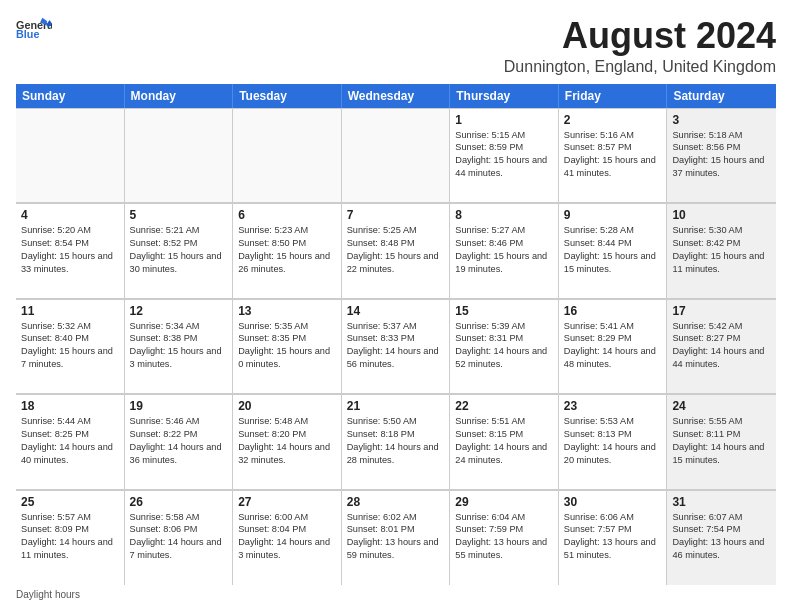  Describe the element at coordinates (722, 96) in the screenshot. I see `day-of-week-header: Saturday` at that location.